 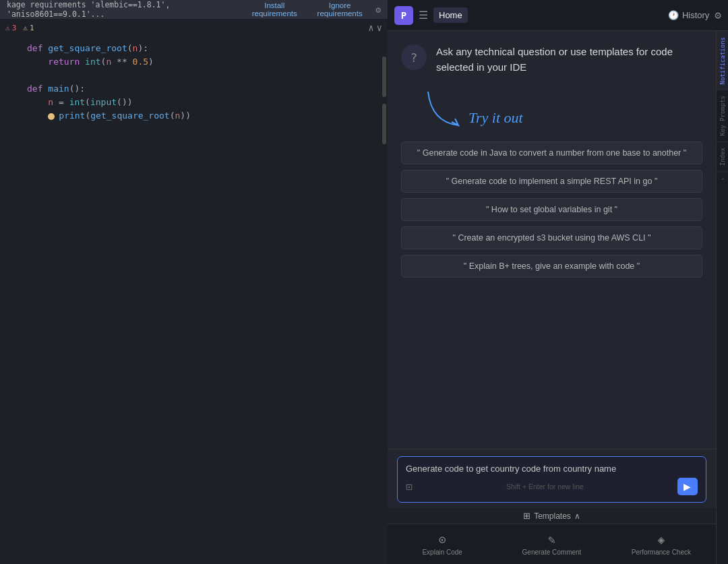 What do you see at coordinates (551, 516) in the screenshot?
I see `templates-button: ⊞ Templates ∧` at bounding box center [551, 516].